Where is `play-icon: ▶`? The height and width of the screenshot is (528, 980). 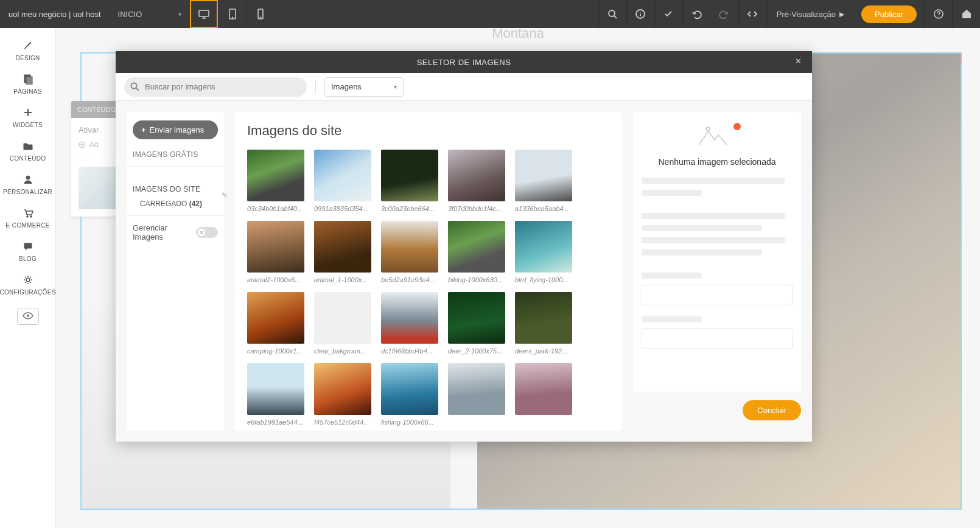 play-icon: ▶ is located at coordinates (842, 15).